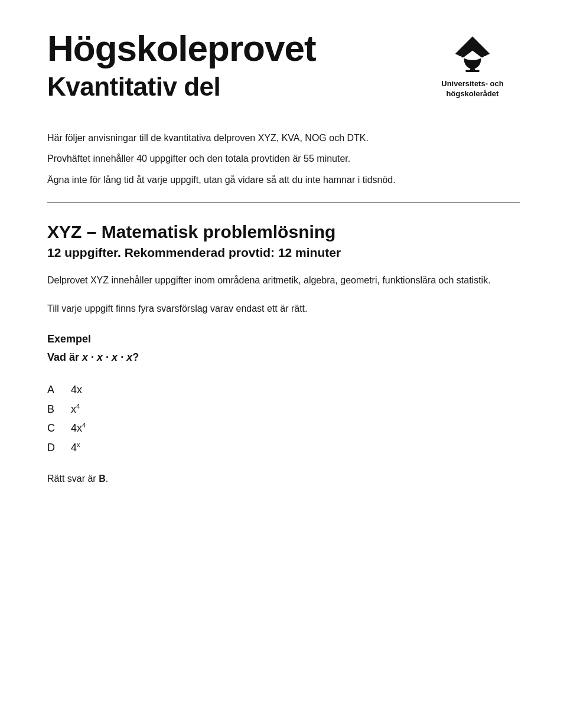  What do you see at coordinates (54, 428) in the screenshot?
I see `answer-letter-c: C` at bounding box center [54, 428].